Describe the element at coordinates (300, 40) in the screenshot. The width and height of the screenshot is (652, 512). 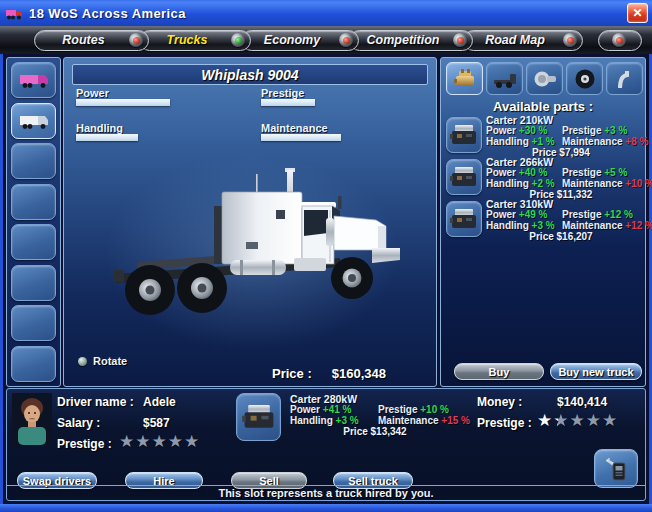
I see `tab-economy-label: Economy` at that location.